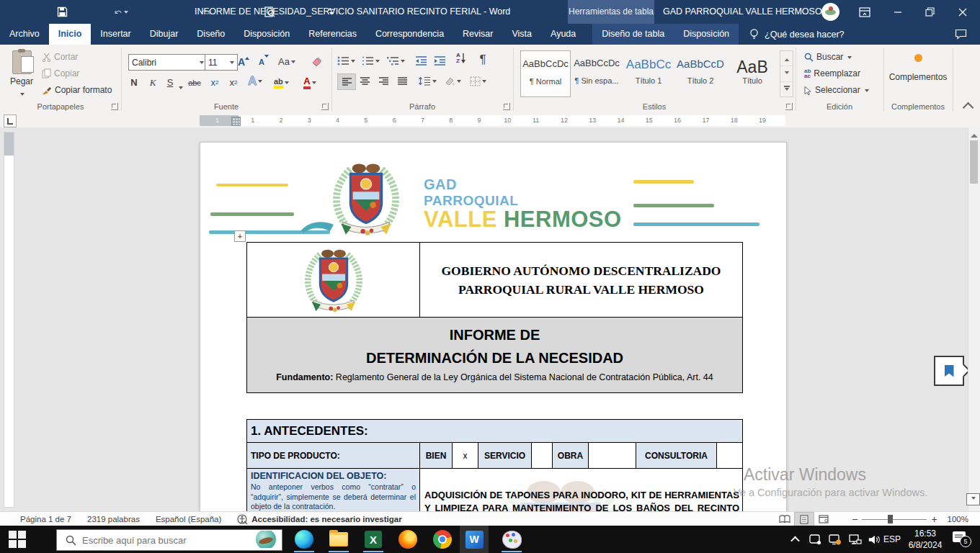 This screenshot has height=553, width=980. What do you see at coordinates (752, 73) in the screenshot?
I see `style-titulo: AaB Título` at bounding box center [752, 73].